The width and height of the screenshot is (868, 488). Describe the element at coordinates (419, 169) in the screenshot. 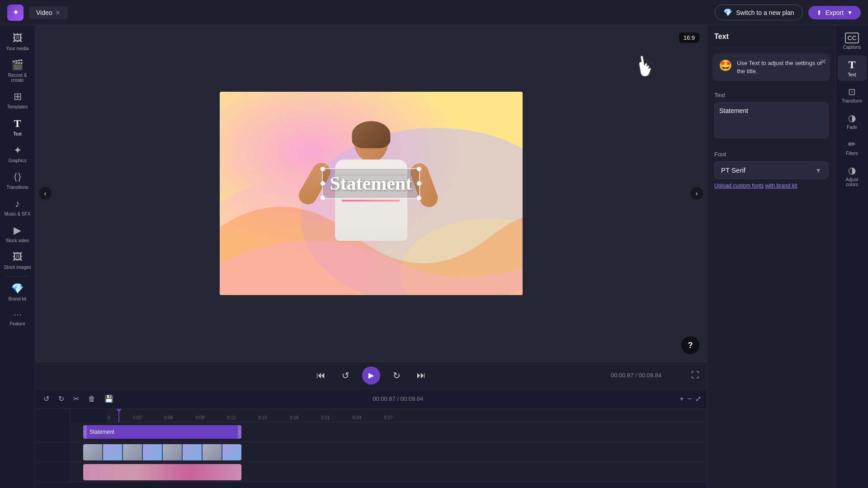

I see `handle-top-right` at that location.